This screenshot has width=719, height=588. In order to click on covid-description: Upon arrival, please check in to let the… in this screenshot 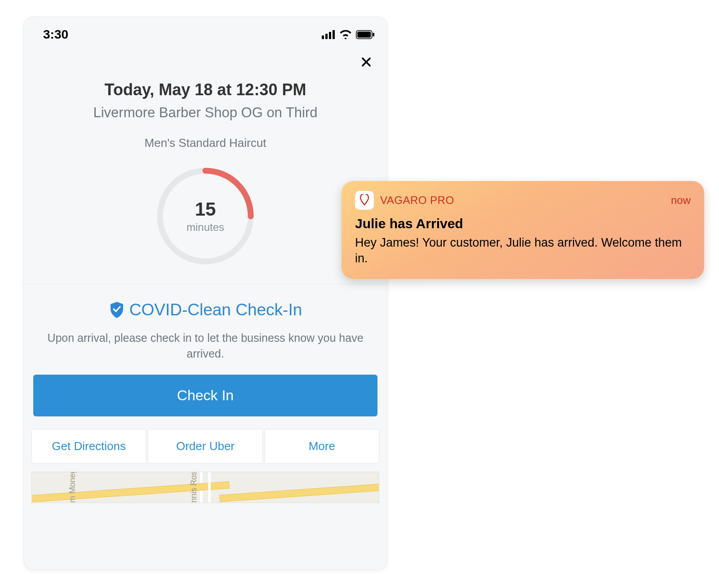, I will do `click(205, 346)`.